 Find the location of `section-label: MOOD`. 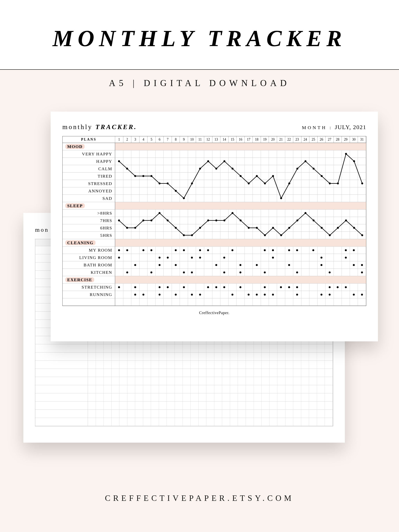

section-label: MOOD is located at coordinates (89, 147).